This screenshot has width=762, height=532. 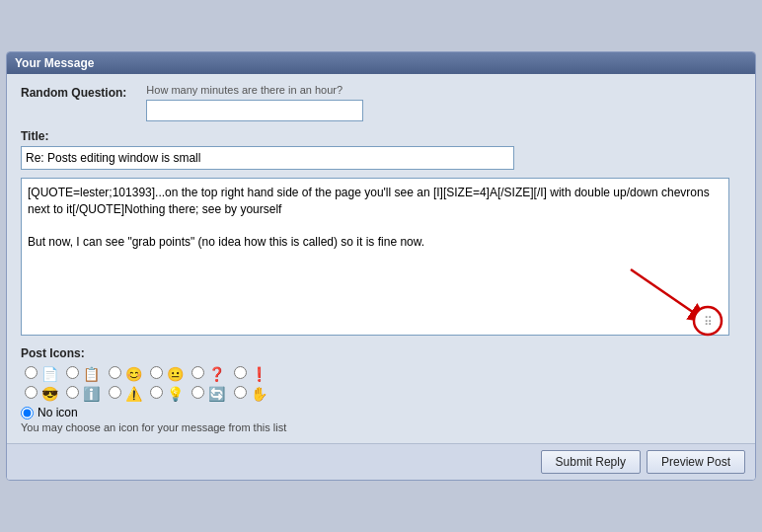 I want to click on post-icons-label: Post Icons:, so click(x=381, y=353).